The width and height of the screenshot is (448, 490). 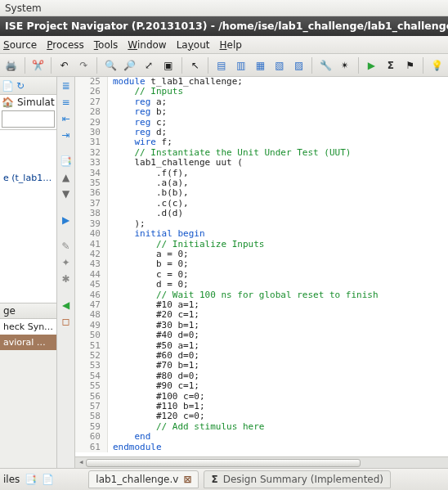 What do you see at coordinates (144, 479) in the screenshot?
I see `editor-tab-active: lab1_challenge.v ⊠` at bounding box center [144, 479].